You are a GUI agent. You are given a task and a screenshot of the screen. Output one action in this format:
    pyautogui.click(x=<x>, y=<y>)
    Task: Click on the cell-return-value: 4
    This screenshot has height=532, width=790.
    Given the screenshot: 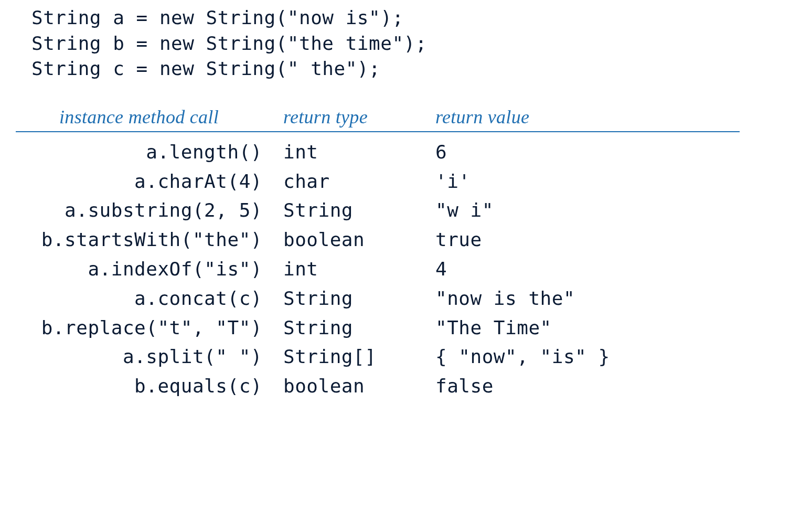 What is the action you would take?
    pyautogui.click(x=605, y=269)
    